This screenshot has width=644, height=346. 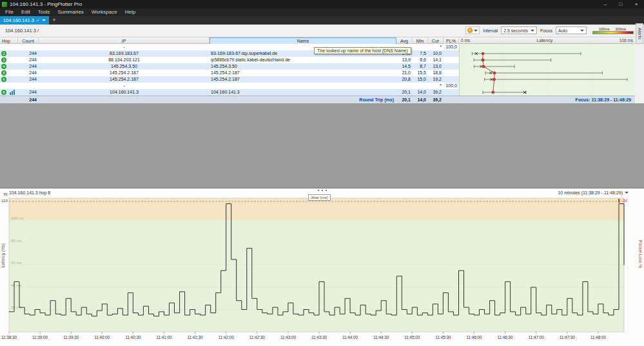 What do you see at coordinates (563, 31) in the screenshot?
I see `focus-value: Auto` at bounding box center [563, 31].